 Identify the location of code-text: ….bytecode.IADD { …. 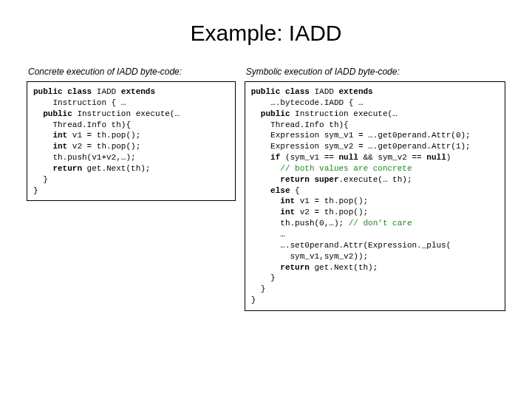
(307, 103).